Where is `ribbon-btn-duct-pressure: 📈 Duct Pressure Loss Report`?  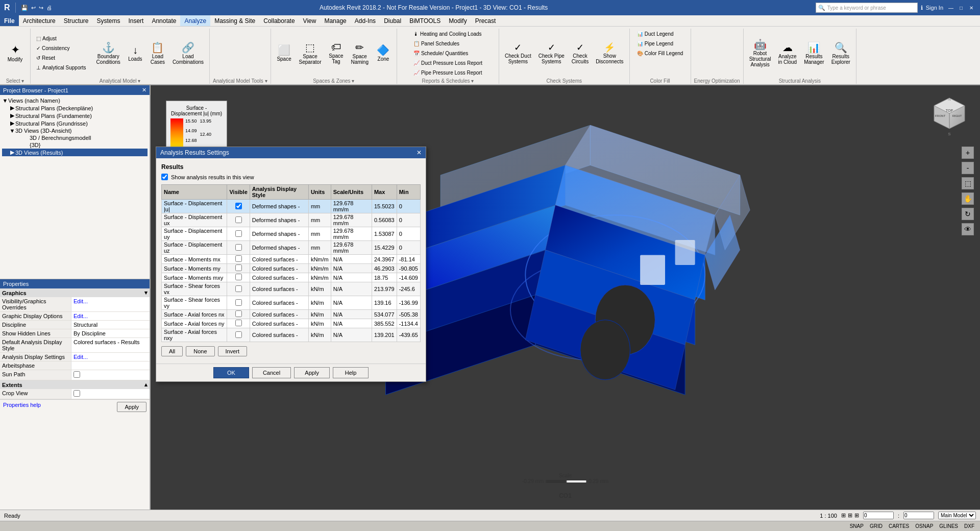
ribbon-btn-duct-pressure: 📈 Duct Pressure Loss Report is located at coordinates (448, 63).